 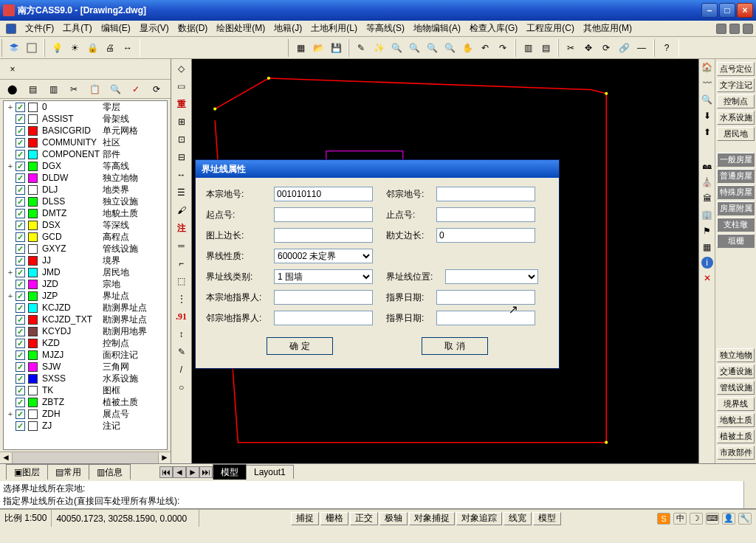 What do you see at coordinates (735, 69) in the screenshot?
I see `right-btn-点号定位: 点号定位` at bounding box center [735, 69].